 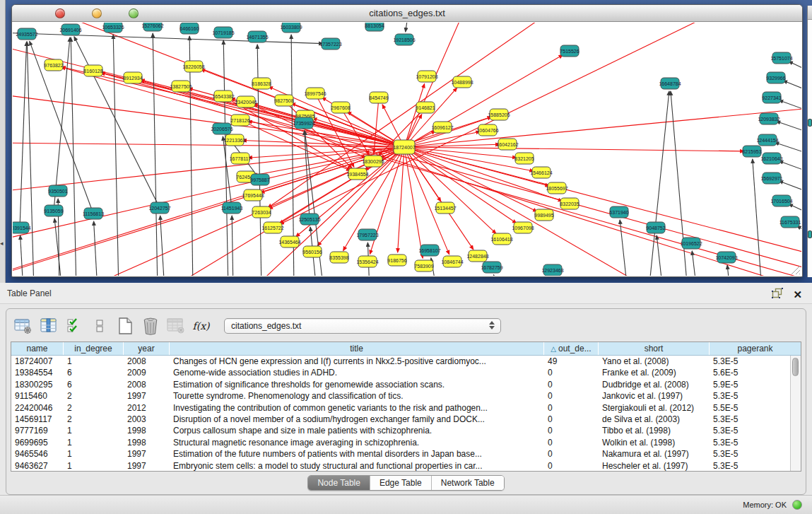 I want to click on graph-node: 10604766, so click(x=488, y=130).